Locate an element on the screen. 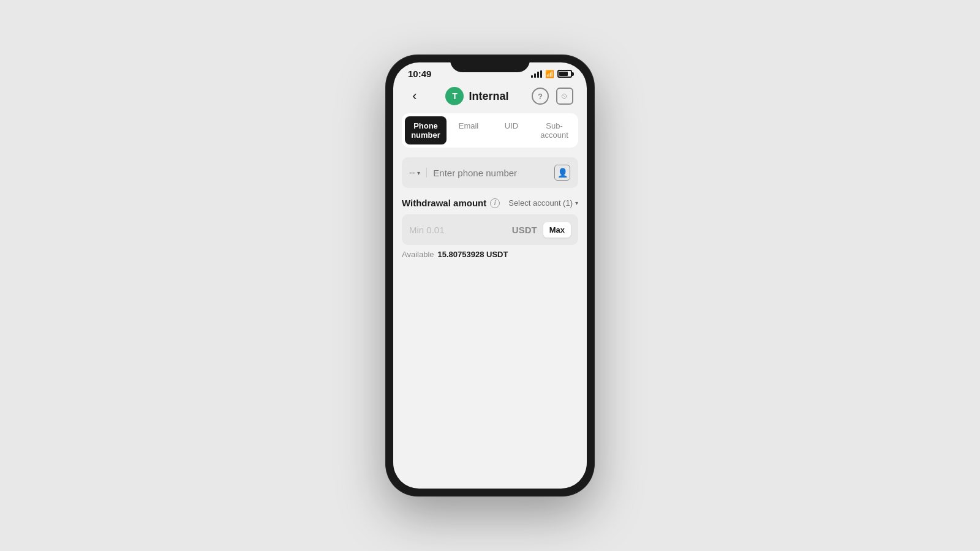 This screenshot has width=980, height=551. select-account-arrow-icon: ▾ is located at coordinates (577, 203).